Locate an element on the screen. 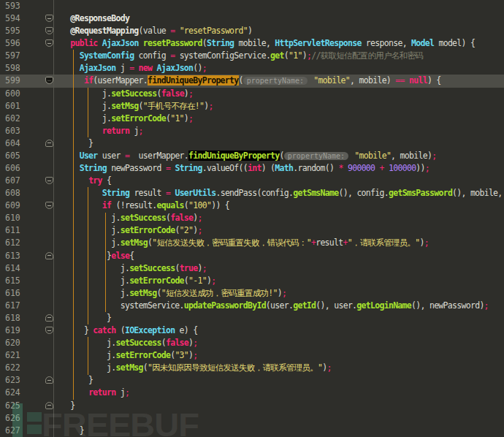  code-token: , mobile) is located at coordinates (411, 156).